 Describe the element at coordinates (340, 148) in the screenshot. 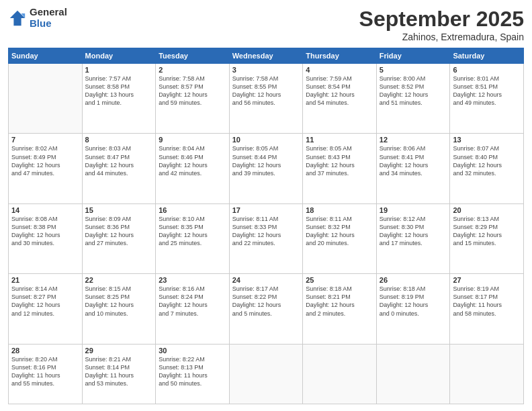

I see `cell-info: Sunrise: 8:05 AM` at that location.